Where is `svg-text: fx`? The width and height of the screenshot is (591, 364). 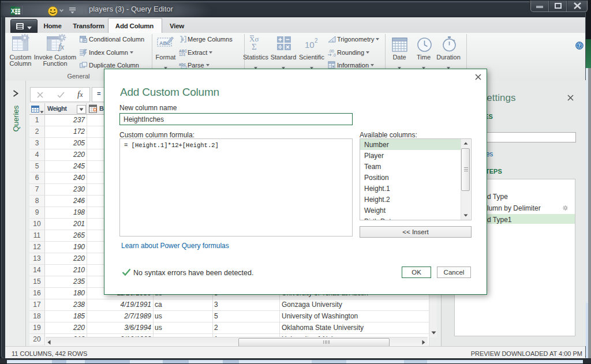 svg-text: fx is located at coordinates (61, 47).